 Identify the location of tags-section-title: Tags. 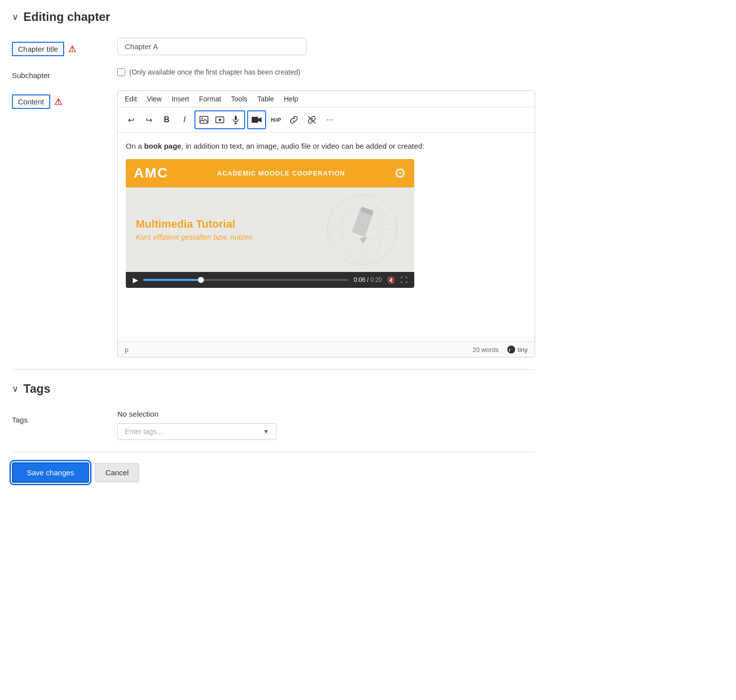
(37, 389).